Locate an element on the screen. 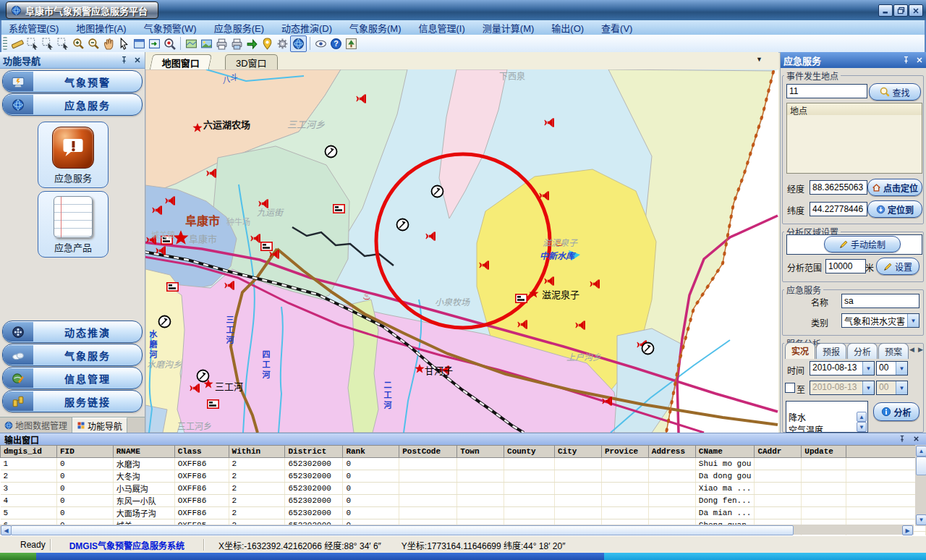 The height and width of the screenshot is (560, 926). analyze-button: 分析 is located at coordinates (896, 412).